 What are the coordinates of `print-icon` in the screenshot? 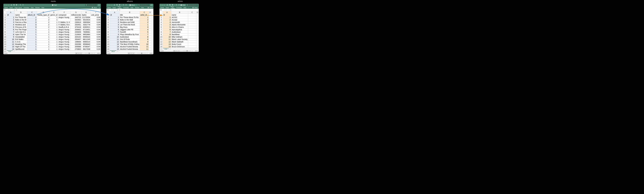 It's located at (120, 5).